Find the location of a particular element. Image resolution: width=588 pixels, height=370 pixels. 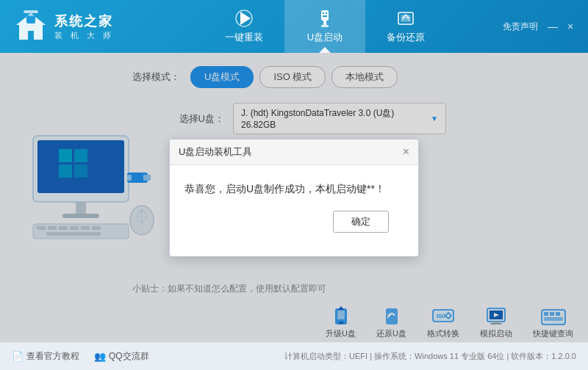

dialog-message: 恭喜您，启动U盘制作成功，本机启动键**！ is located at coordinates (294, 189).